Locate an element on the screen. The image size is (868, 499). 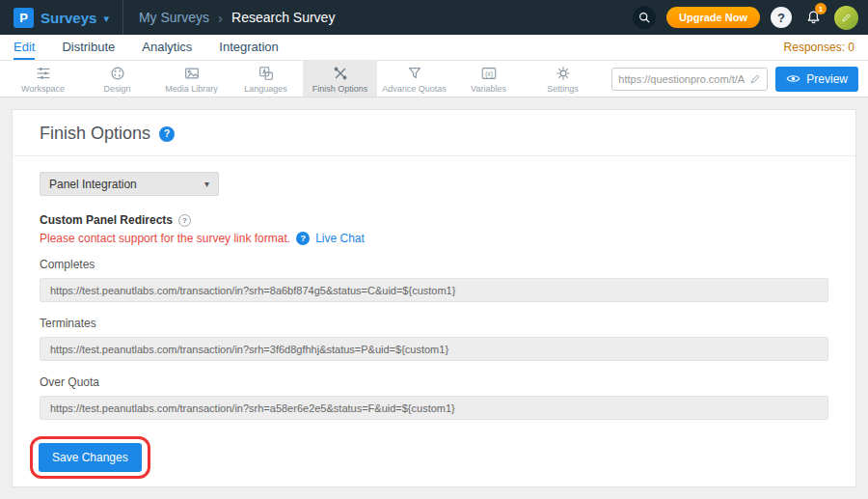
dropdown-value: Panel Integration is located at coordinates (93, 184).